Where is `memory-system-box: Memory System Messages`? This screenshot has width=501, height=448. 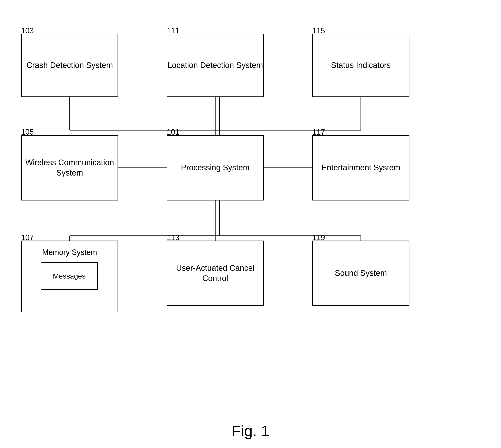
memory-system-box: Memory System Messages is located at coordinates (70, 276).